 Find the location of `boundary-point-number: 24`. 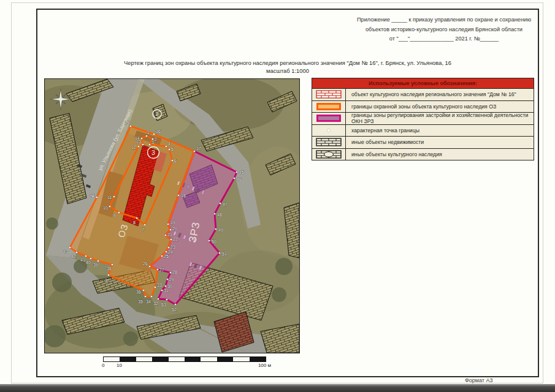

boundary-point-number: 24 is located at coordinates (170, 252).